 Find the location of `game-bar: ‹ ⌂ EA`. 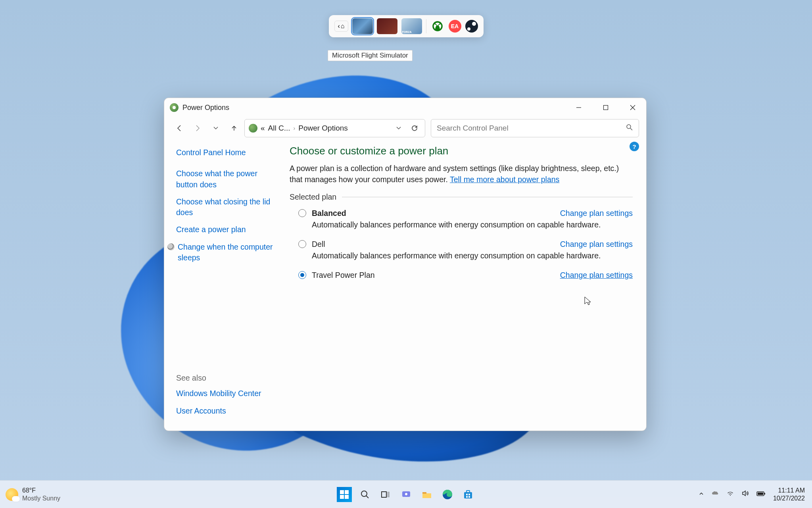

game-bar: ‹ ⌂ EA is located at coordinates (406, 26).